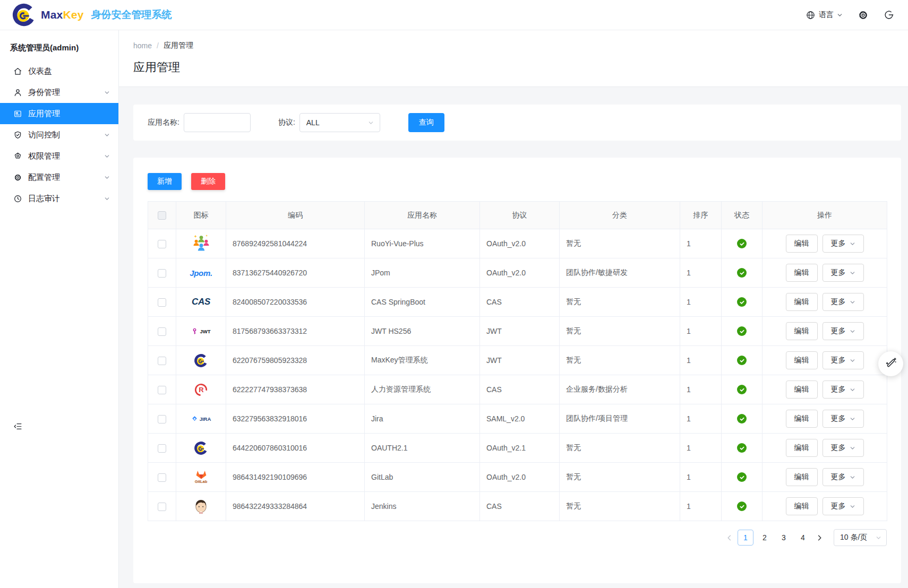  Describe the element at coordinates (520, 506) in the screenshot. I see `app-protocol: CAS` at that location.